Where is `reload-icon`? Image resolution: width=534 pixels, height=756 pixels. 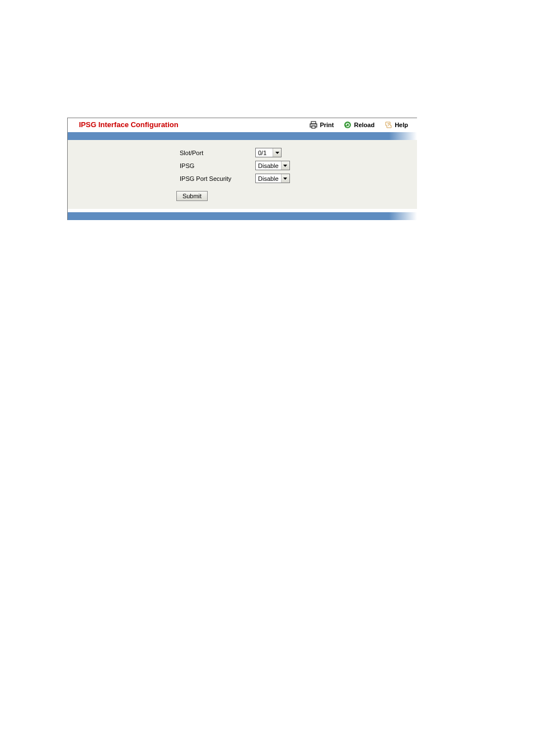
reload-icon is located at coordinates (348, 125).